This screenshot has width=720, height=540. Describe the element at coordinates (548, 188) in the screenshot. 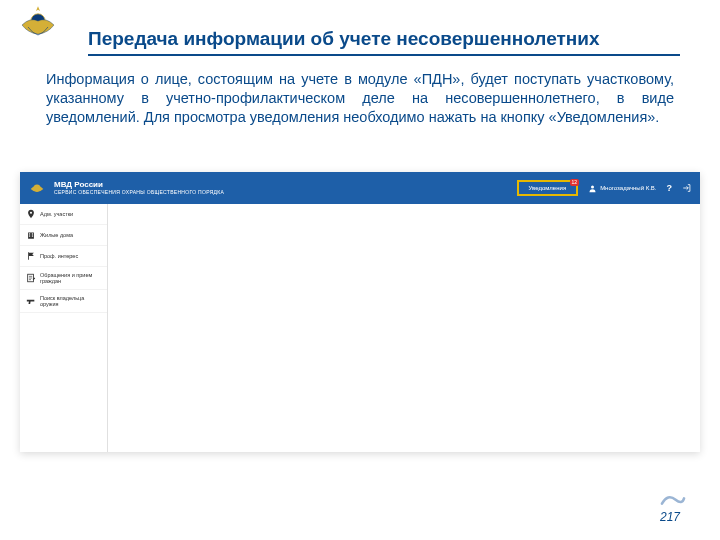

I see `notifications-label: Уведомления` at that location.